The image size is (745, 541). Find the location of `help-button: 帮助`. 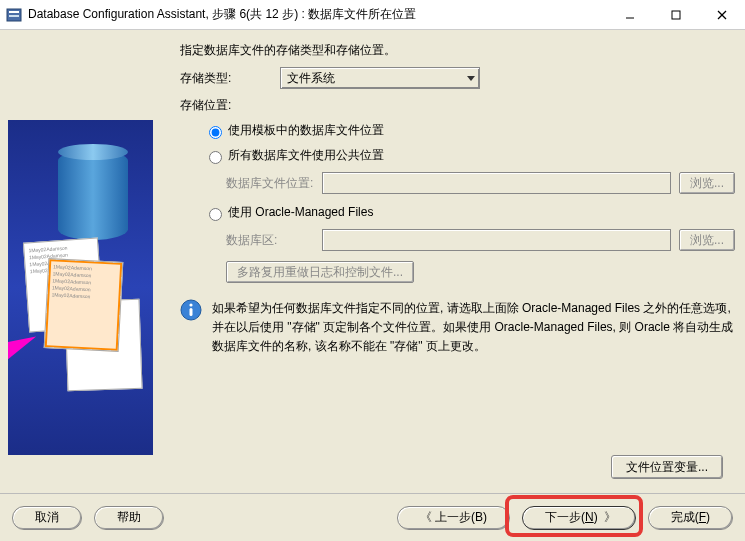

help-button: 帮助 is located at coordinates (129, 518).